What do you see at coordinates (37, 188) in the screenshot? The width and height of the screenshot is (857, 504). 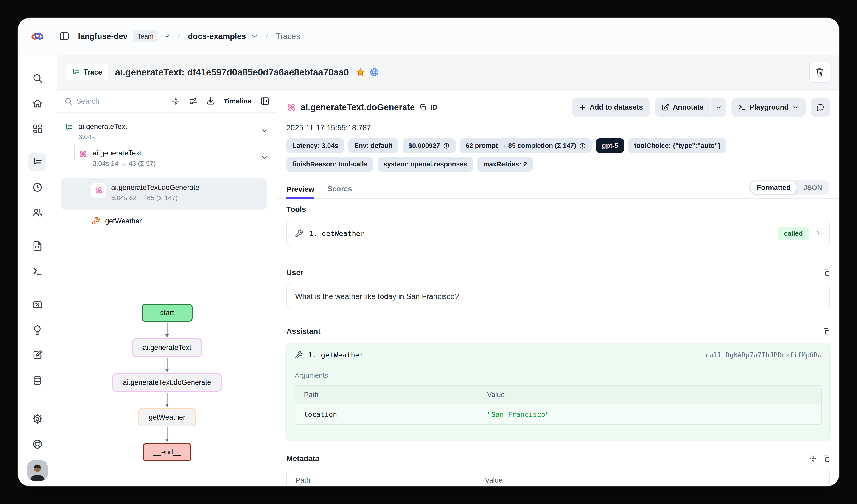 I see `sessions-clock-icon` at bounding box center [37, 188].